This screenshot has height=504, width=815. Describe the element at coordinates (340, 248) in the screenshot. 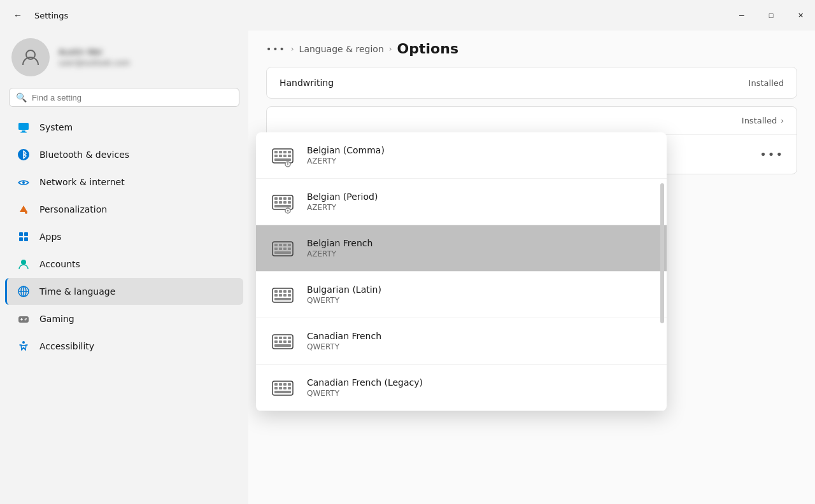

I see `dropdown-item-info: Belgian French AZERTY` at that location.